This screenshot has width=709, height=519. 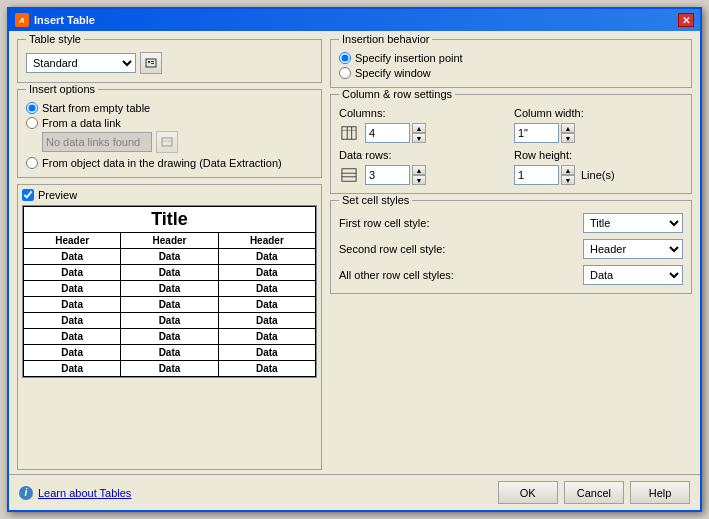 What do you see at coordinates (511, 247) in the screenshot?
I see `cell-styles-group: Set cell styles First row cell style: Ti…` at bounding box center [511, 247].